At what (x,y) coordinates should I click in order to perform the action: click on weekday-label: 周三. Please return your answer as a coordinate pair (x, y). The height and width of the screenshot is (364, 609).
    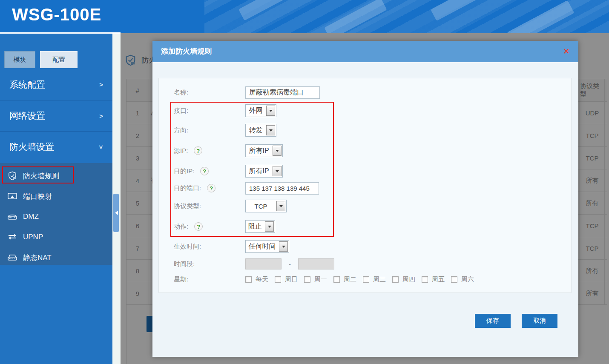
    Looking at the image, I should click on (379, 279).